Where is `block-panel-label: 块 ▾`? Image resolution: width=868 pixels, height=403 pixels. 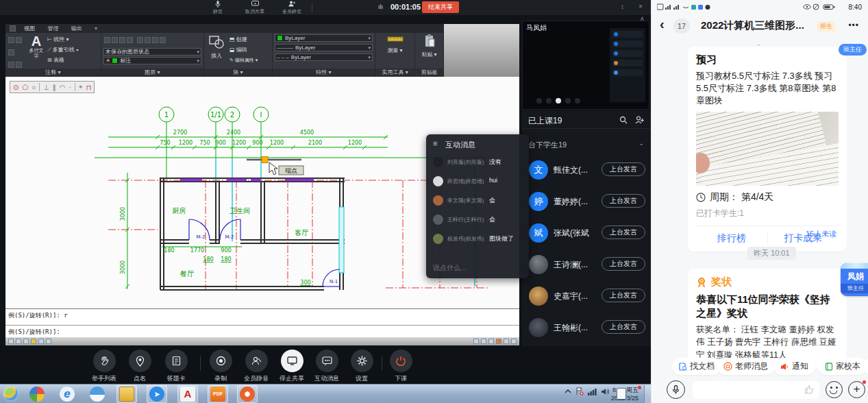
block-panel-label: 块 ▾ is located at coordinates (238, 73).